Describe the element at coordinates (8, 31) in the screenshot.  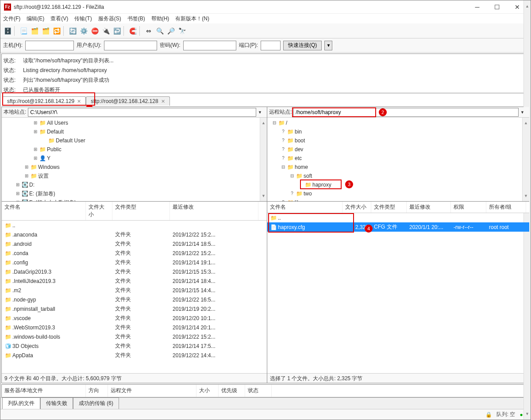
I see `site-manager-icon: 🗄️` at that location.